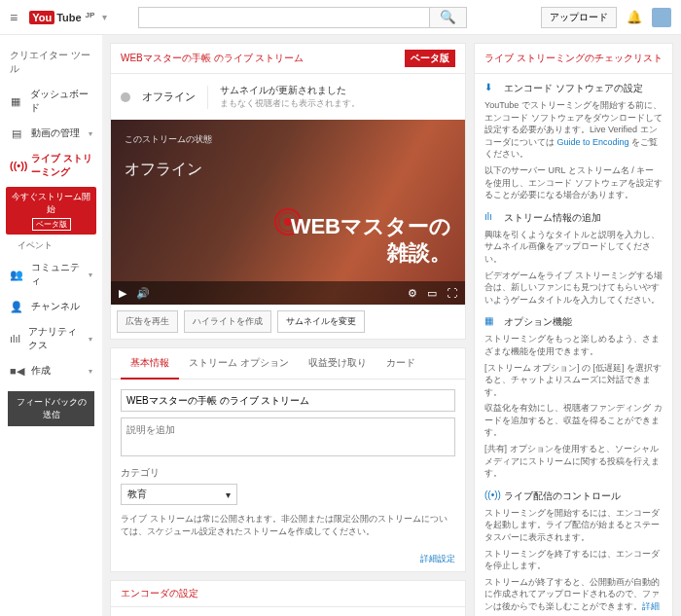  What do you see at coordinates (562, 496) in the screenshot?
I see `checklist-item-title: ライブ配信のコントロール` at bounding box center [562, 496].